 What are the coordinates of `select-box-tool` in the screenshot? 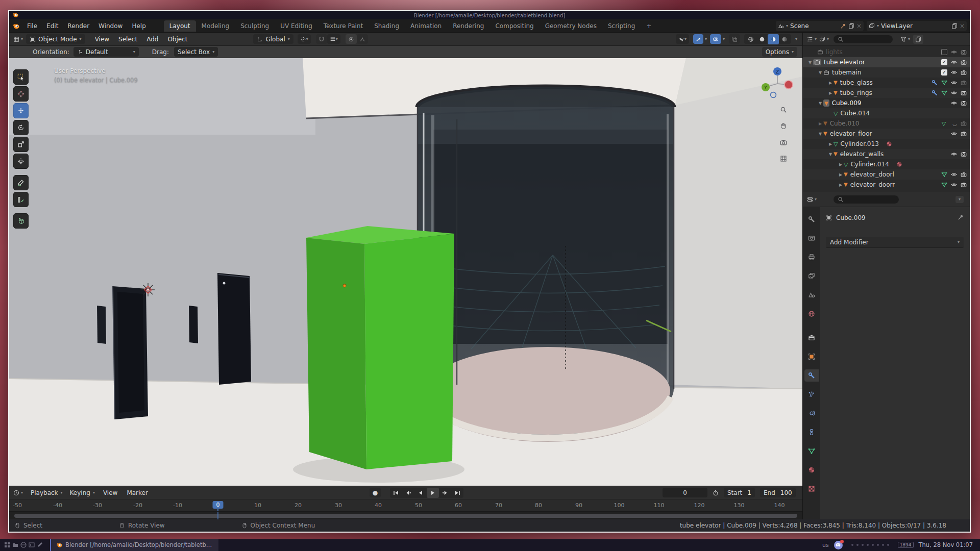 It's located at (21, 77).